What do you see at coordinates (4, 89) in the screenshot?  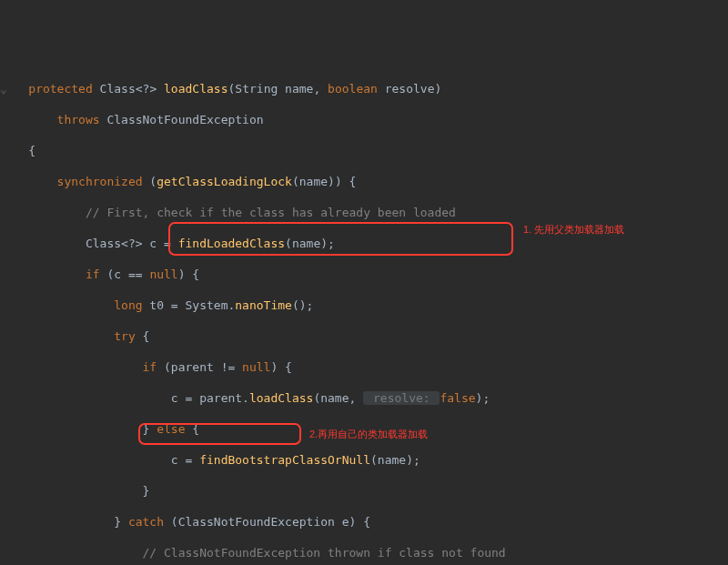 I see `collapse-icon: ⌄` at bounding box center [4, 89].